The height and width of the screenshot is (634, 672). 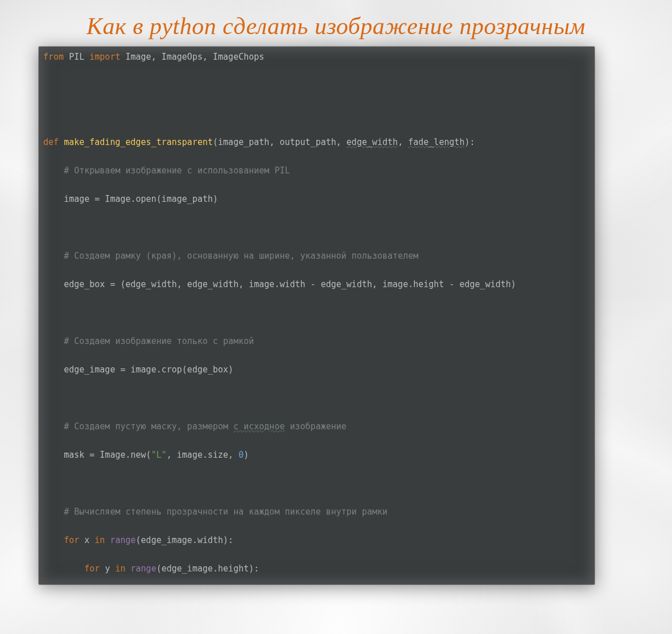 I want to click on code-line: # Открываем изображение с использованием…, so click(x=316, y=171).